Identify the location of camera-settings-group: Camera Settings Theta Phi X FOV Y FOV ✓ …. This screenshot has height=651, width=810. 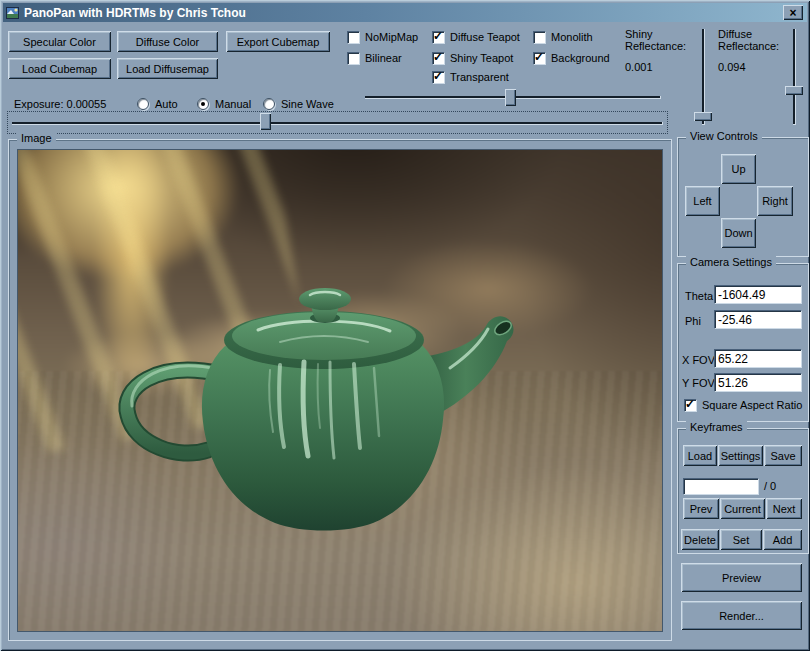
(743, 342).